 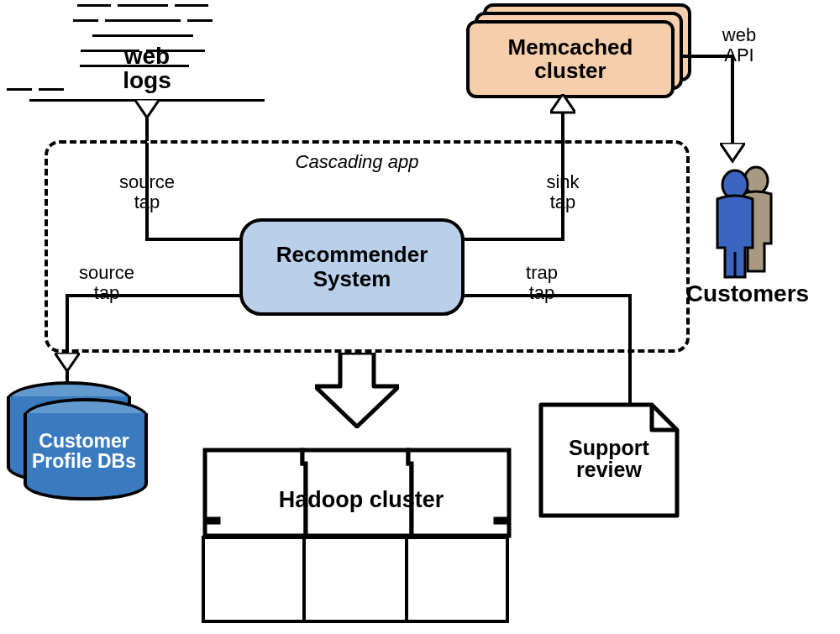 What do you see at coordinates (352, 267) in the screenshot?
I see `recommender-system-box: Recommender System` at bounding box center [352, 267].